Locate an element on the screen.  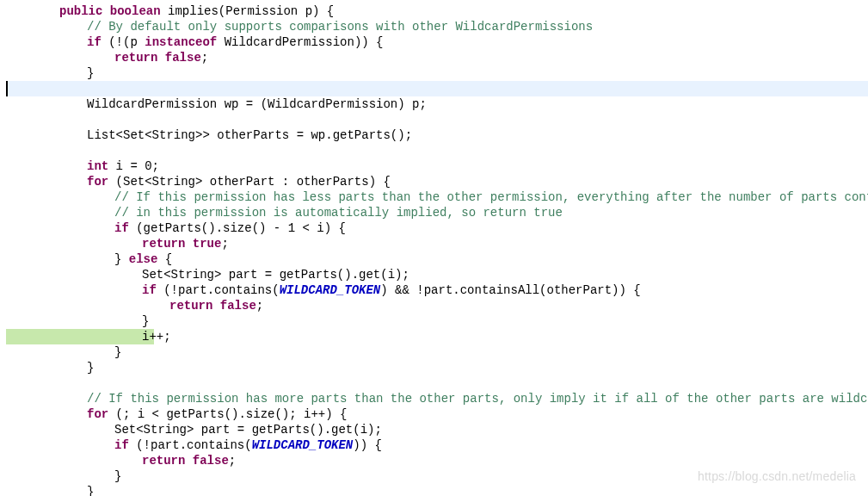
code-line: List<Set<String>> otherParts = wp.getPar… is located at coordinates (437, 135).